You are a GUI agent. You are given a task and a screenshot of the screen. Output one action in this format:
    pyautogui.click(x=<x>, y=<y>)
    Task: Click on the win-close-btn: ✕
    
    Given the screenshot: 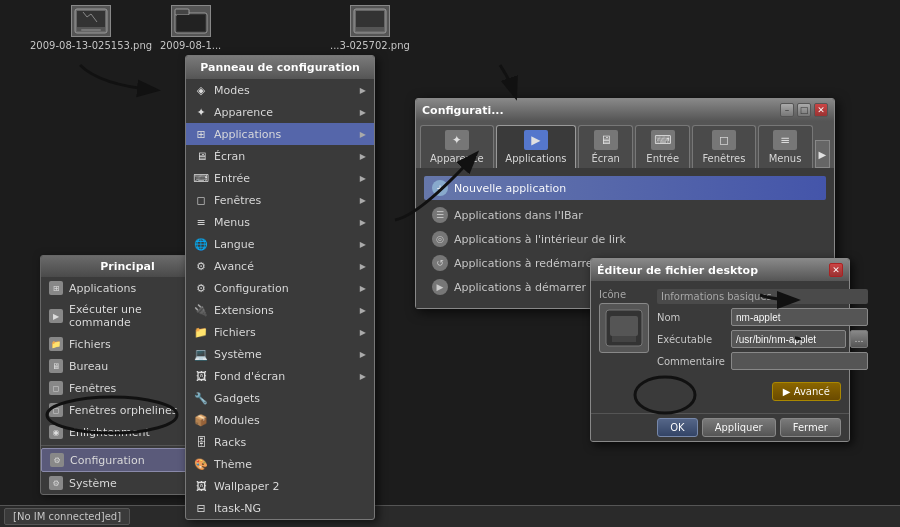 What is the action you would take?
    pyautogui.click(x=821, y=110)
    